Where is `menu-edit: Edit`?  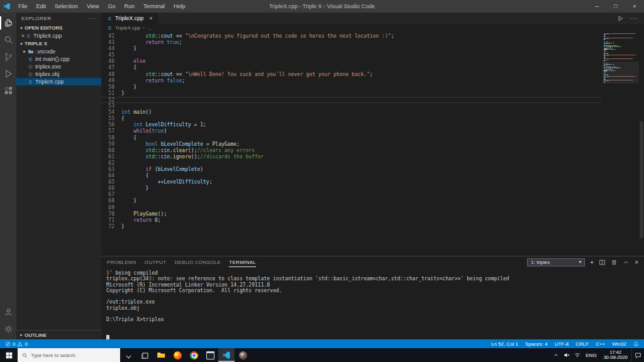
menu-edit: Edit is located at coordinates (42, 6).